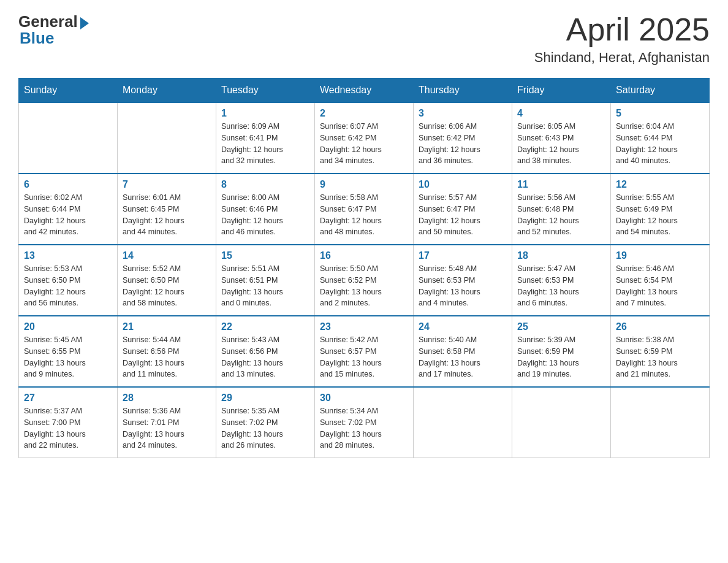 The height and width of the screenshot is (563, 728). Describe the element at coordinates (561, 357) in the screenshot. I see `day-info: Sunrise: 5:39 AM Sunset: 6:59 PM Dayligh…` at that location.